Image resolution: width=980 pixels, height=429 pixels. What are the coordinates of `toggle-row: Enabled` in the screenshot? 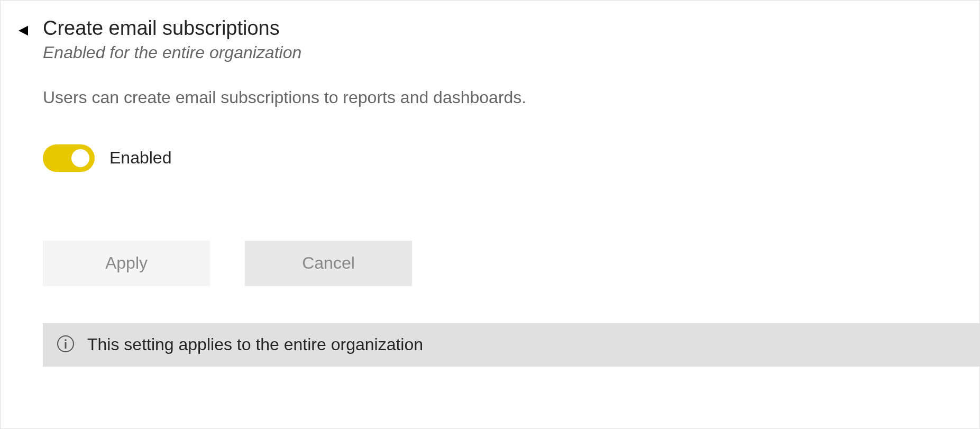 It's located at (502, 158).